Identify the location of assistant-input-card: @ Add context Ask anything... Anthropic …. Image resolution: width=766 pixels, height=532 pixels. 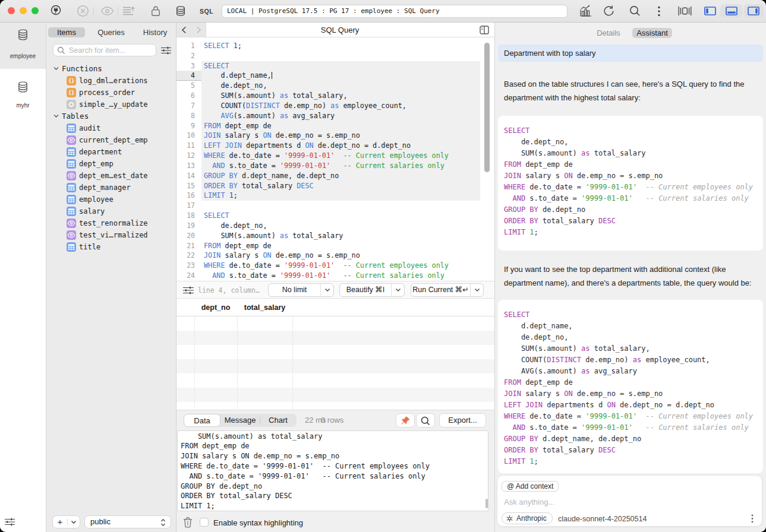
(630, 501).